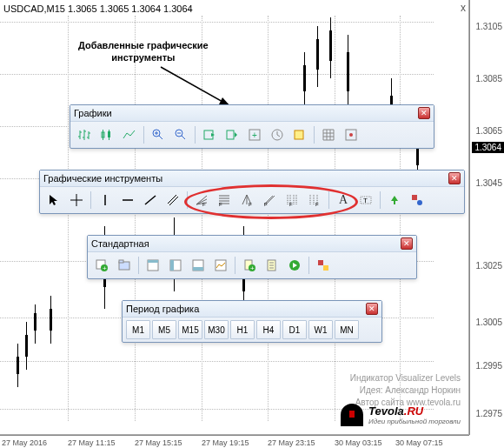 Image resolution: width=504 pixels, height=448 pixels. What do you see at coordinates (414, 421) in the screenshot?
I see `logo-tagline: Идеи прибыльной торговли` at bounding box center [414, 421].